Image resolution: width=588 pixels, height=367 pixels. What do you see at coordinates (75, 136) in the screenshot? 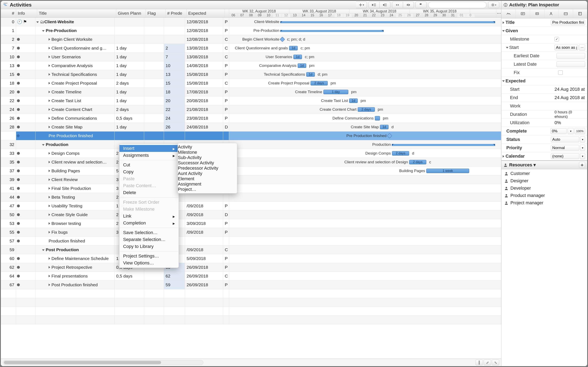
I see `cell-title: Pre Production finished` at bounding box center [75, 136].